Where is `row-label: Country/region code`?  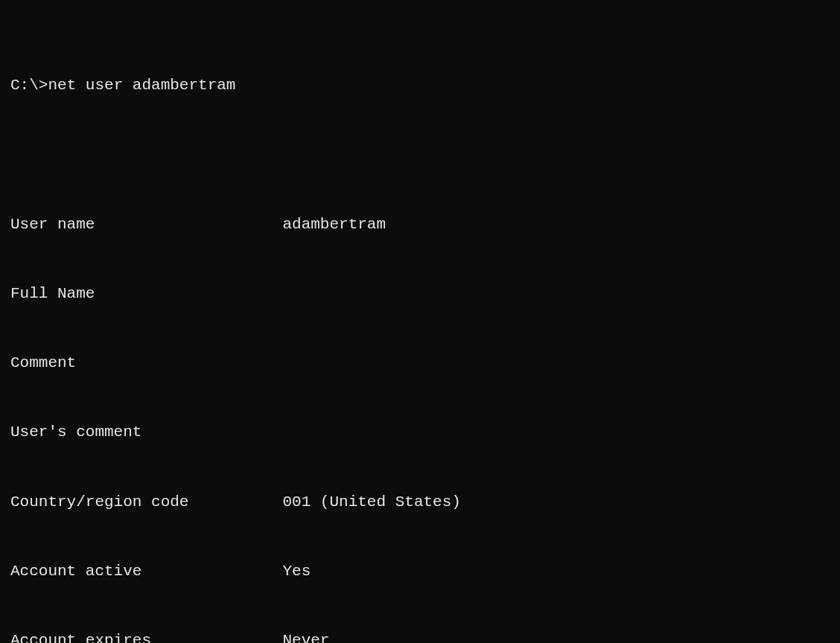 row-label: Country/region code is located at coordinates (146, 502).